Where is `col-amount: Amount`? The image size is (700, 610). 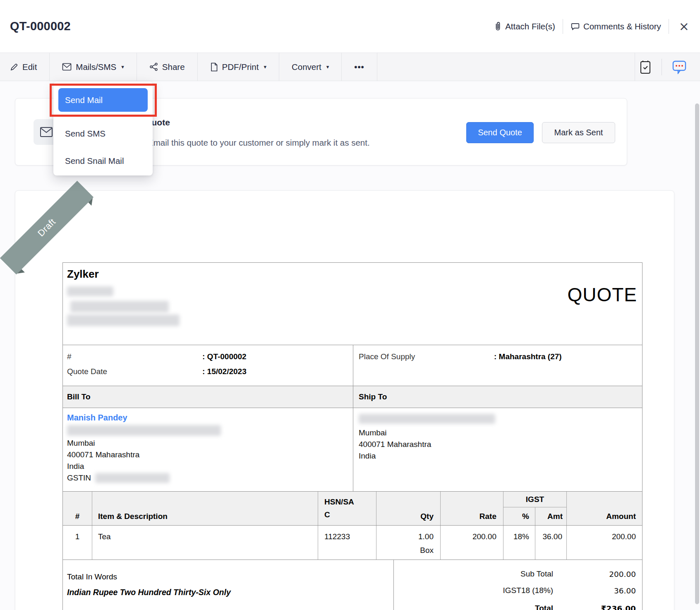 col-amount: Amount is located at coordinates (604, 508).